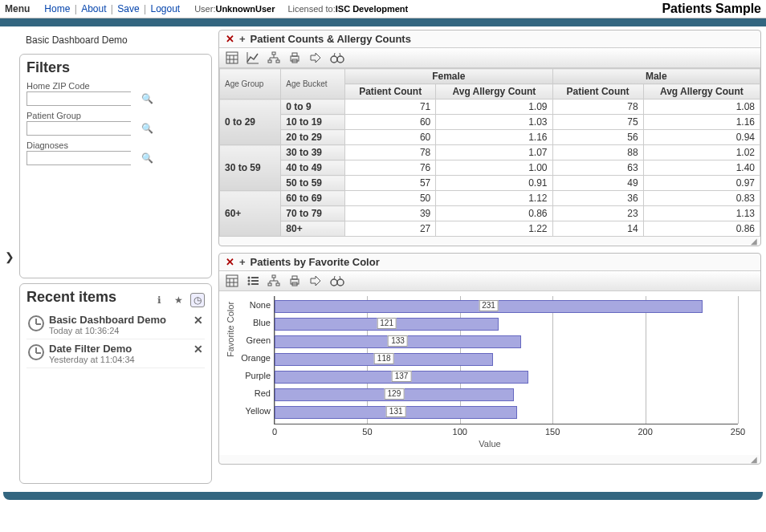 The height and width of the screenshot is (532, 766). I want to click on home-link: Home, so click(57, 9).